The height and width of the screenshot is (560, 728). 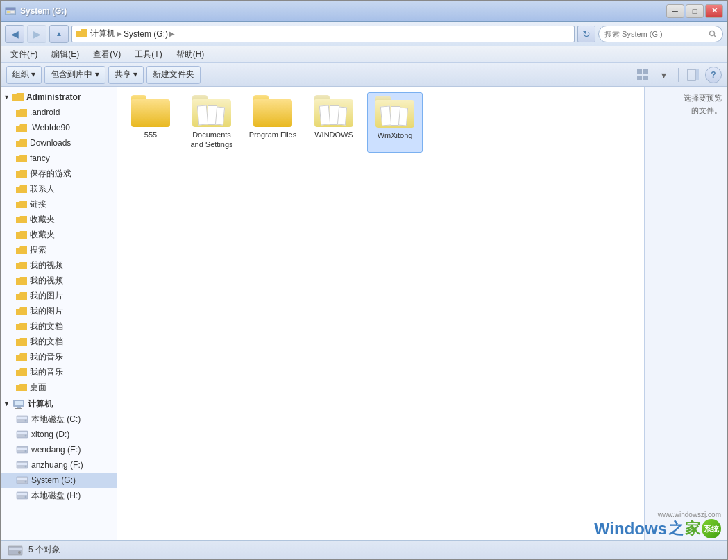 What do you see at coordinates (58, 341) in the screenshot?
I see `sidebar-item-docs2: 我的文档` at bounding box center [58, 341].